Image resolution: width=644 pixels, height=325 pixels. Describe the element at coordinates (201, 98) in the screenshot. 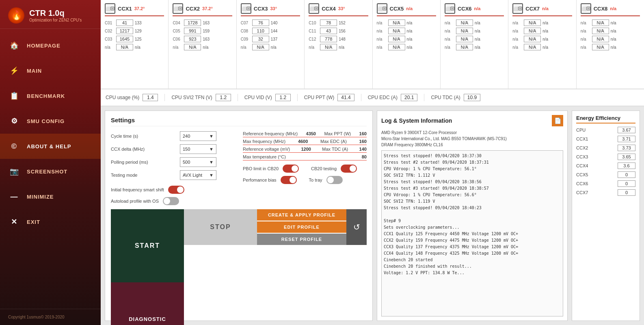

I see `status-item-1: CPU SVI2 TFN (V) 1.2` at that location.